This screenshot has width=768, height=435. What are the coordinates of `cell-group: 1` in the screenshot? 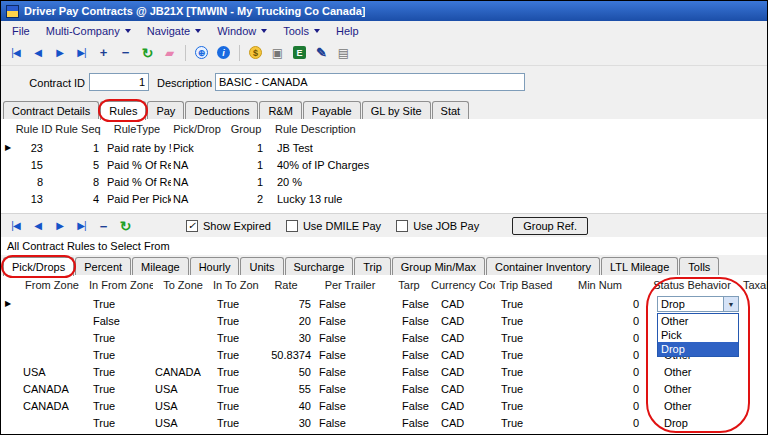 It's located at (246, 165).